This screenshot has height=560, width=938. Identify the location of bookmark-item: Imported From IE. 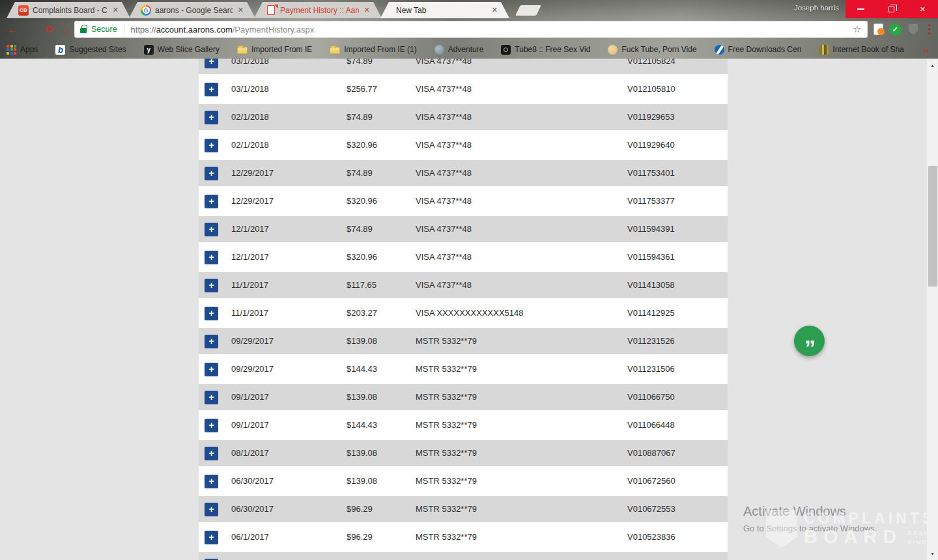
(275, 49).